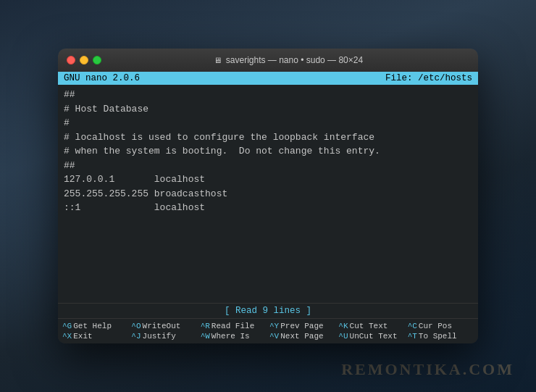  I want to click on shortcut-item: ^UUnCut Text, so click(371, 336).